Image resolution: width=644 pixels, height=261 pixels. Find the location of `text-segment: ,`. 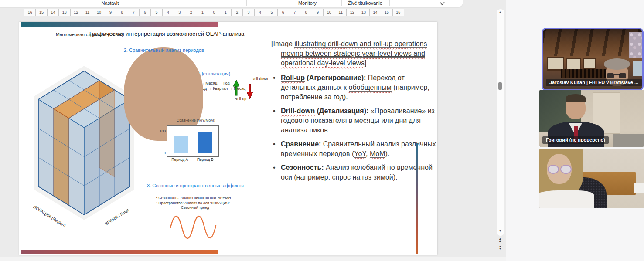

text-segment: , is located at coordinates (368, 153).